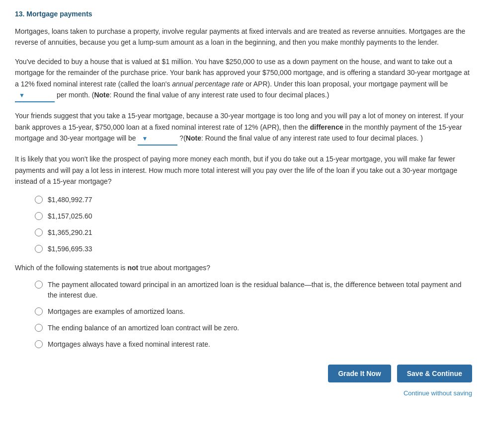 The width and height of the screenshot is (487, 448). I want to click on paragraph-2-italic: annual percentage rate, so click(208, 84).